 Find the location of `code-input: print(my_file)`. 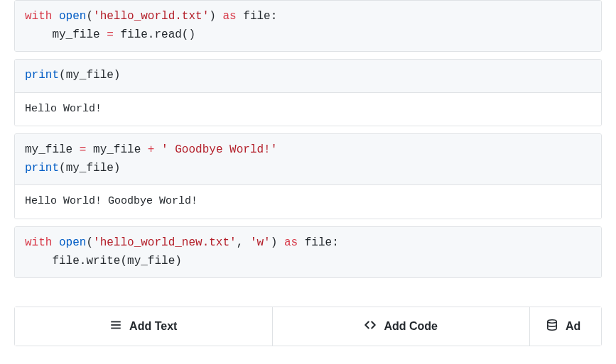

code-input: print(my_file) is located at coordinates (308, 76).